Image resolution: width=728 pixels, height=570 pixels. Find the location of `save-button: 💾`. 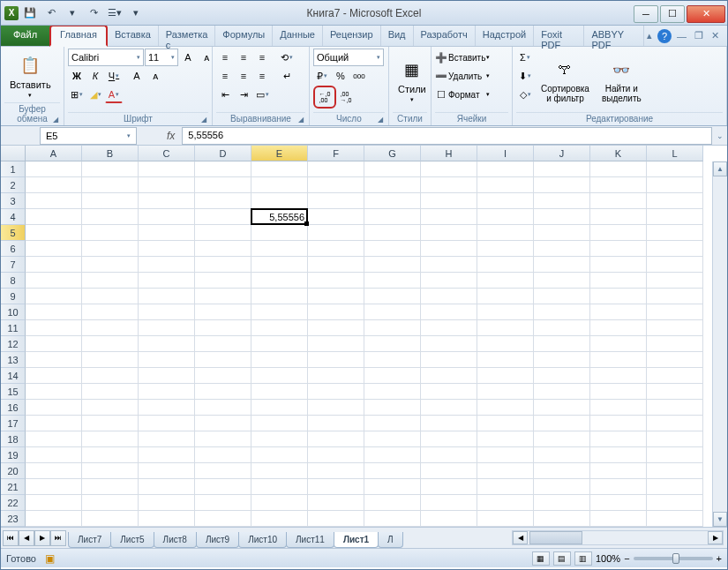

save-button: 💾 is located at coordinates (30, 13).